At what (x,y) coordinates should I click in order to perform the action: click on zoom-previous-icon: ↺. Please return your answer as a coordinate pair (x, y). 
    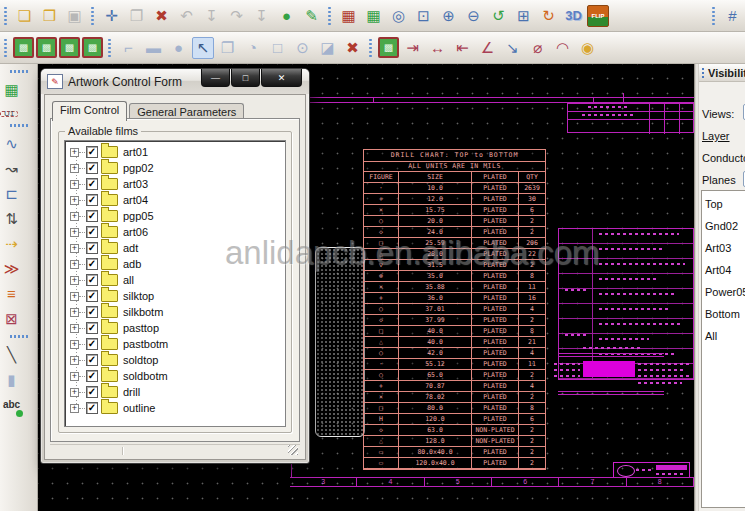
    Looking at the image, I should click on (498, 16).